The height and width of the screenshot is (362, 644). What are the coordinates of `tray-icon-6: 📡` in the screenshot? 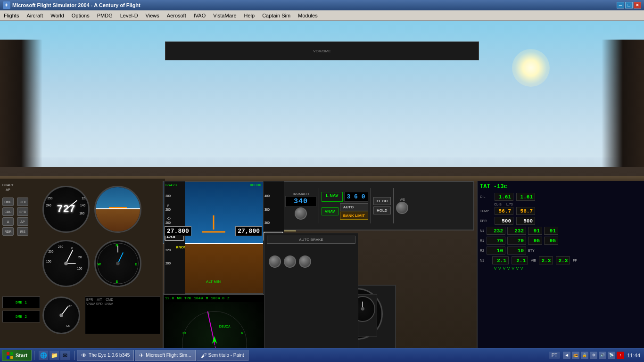 It's located at (611, 355).